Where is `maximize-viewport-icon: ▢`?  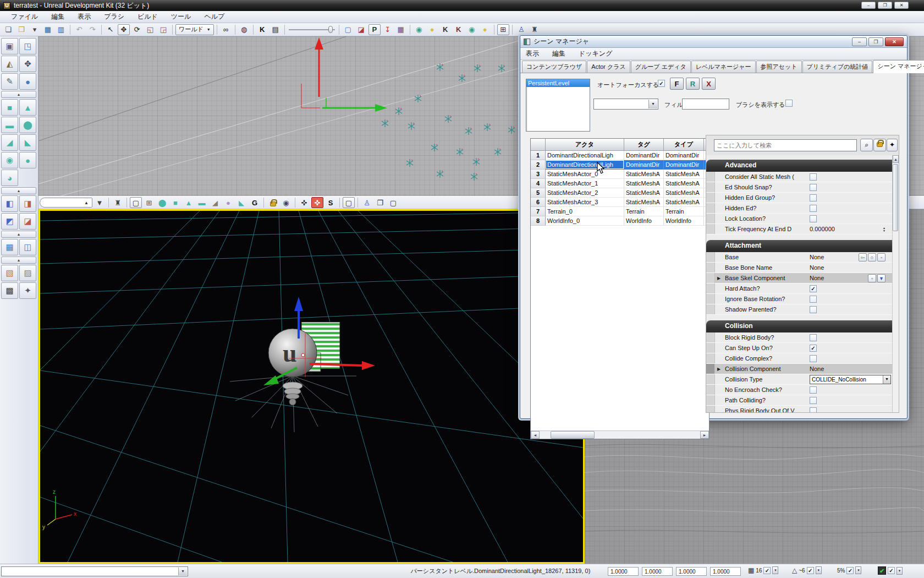
maximize-viewport-icon: ▢ is located at coordinates (393, 203).